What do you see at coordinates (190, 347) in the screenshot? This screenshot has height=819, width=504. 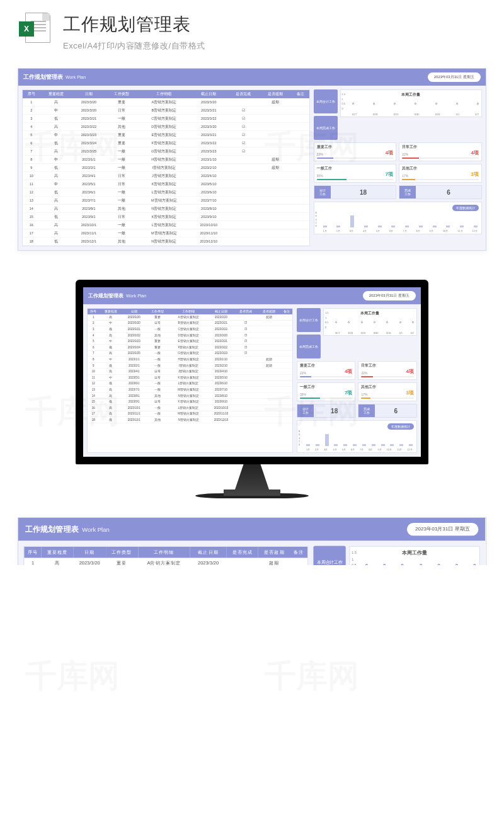 I see `table-row: 6低2023/3/24重要F营销方案制定2023/3/22☑` at bounding box center [190, 347].